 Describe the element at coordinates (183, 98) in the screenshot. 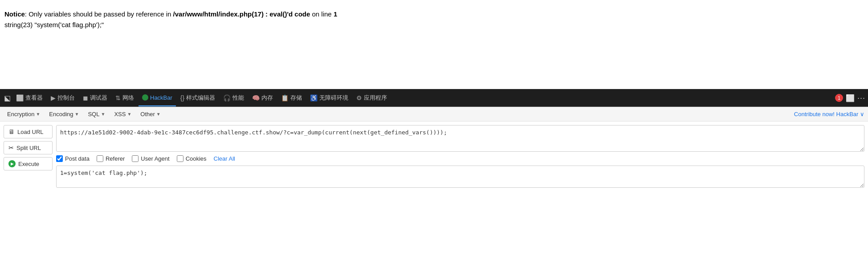

I see `style-icon: {}` at that location.